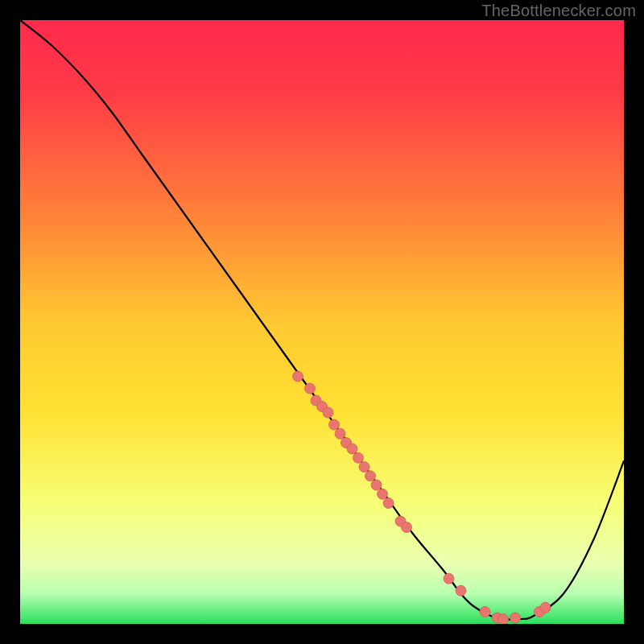  What do you see at coordinates (559, 11) in the screenshot?
I see `attribution-text: TheBottlenecker.com` at bounding box center [559, 11].